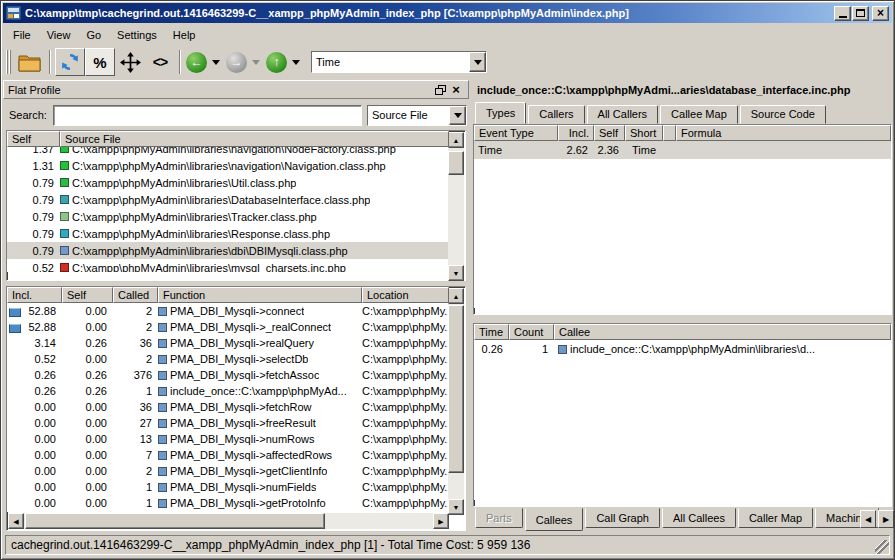  I want to click on function-table-row: 0.26 0.26 376 PMA_DBI_Mysqli->fetchAssoc…, so click(228, 375).